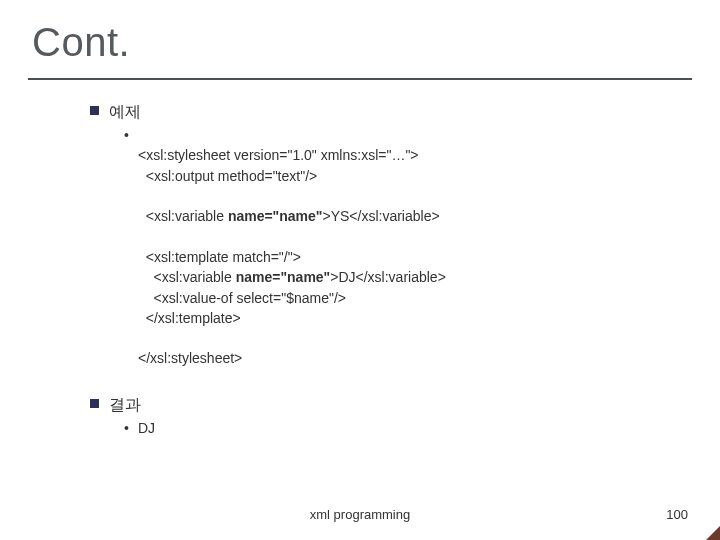 This screenshot has height=540, width=720. What do you see at coordinates (677, 514) in the screenshot?
I see `footer-page-number: 100` at bounding box center [677, 514].